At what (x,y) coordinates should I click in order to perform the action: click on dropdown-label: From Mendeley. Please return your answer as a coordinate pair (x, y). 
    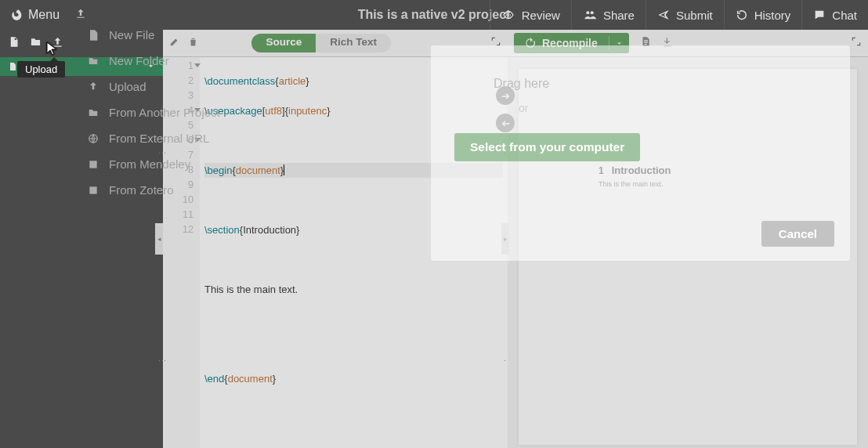
    Looking at the image, I should click on (150, 164).